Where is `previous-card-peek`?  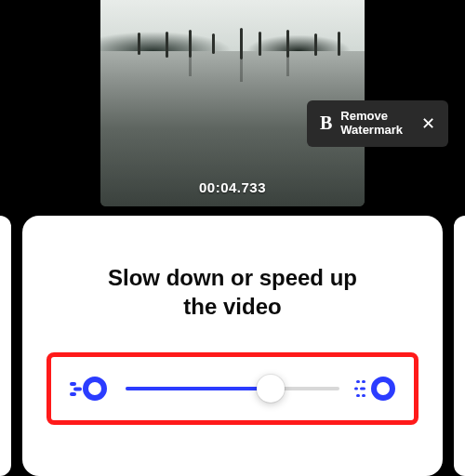 previous-card-peek is located at coordinates (6, 346).